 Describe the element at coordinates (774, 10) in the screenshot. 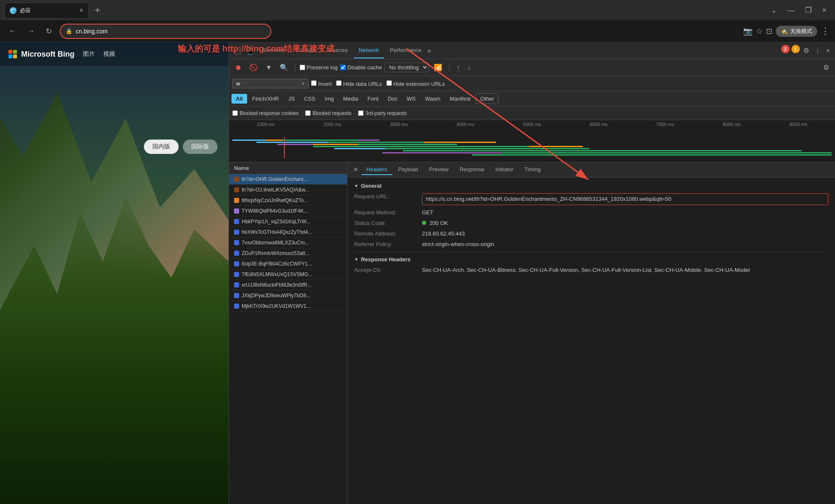

I see `titlebar-chevron-button: ⌄` at that location.